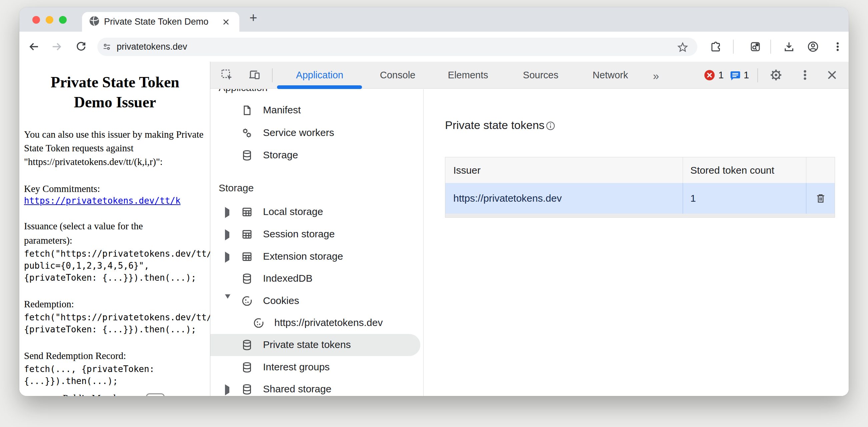  What do you see at coordinates (50, 20) in the screenshot?
I see `traffic-light-minimize-icon` at bounding box center [50, 20].